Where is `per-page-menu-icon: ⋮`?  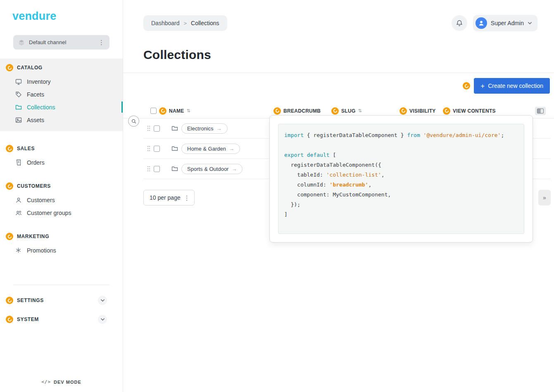 per-page-menu-icon: ⋮ is located at coordinates (187, 198).